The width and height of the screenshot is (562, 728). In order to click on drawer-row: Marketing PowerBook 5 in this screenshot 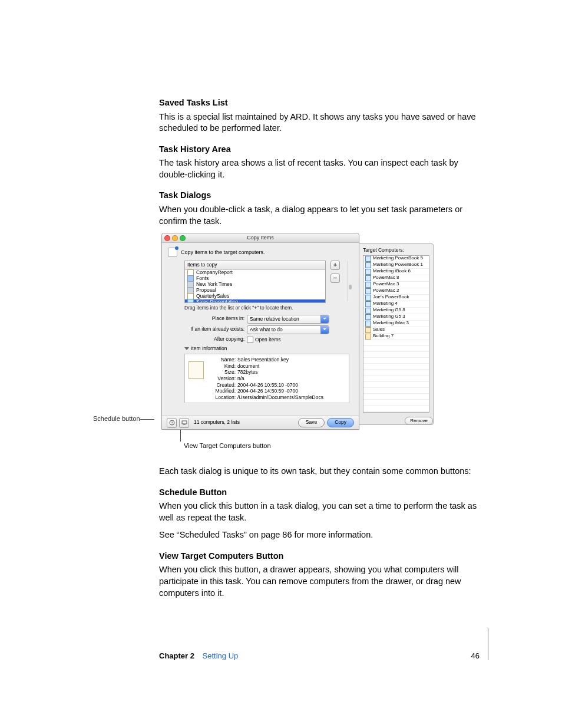, I will do `click(396, 259)`.